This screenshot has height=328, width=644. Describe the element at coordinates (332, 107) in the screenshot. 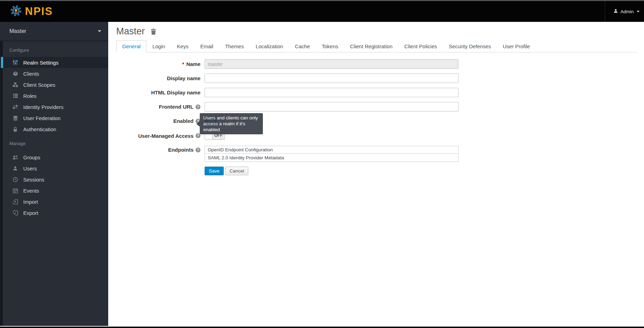

I see `frontend-url-input` at that location.